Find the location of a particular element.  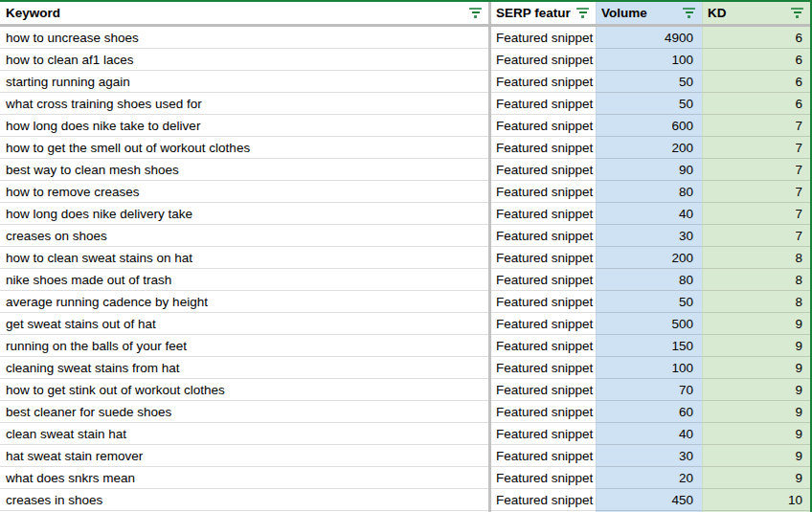

cell-keyword: what cross training shoes used for is located at coordinates (244, 103).